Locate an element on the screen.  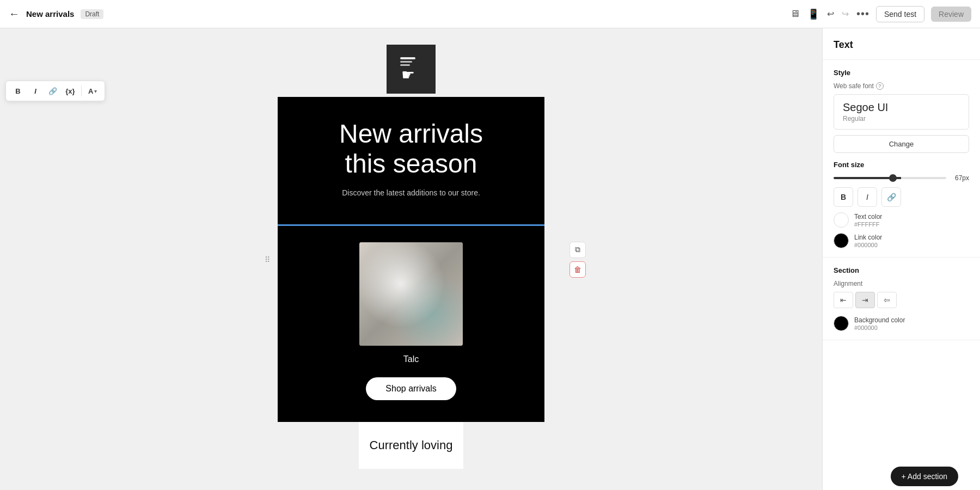
section-actions: ⧉ 🗑 is located at coordinates (578, 260).